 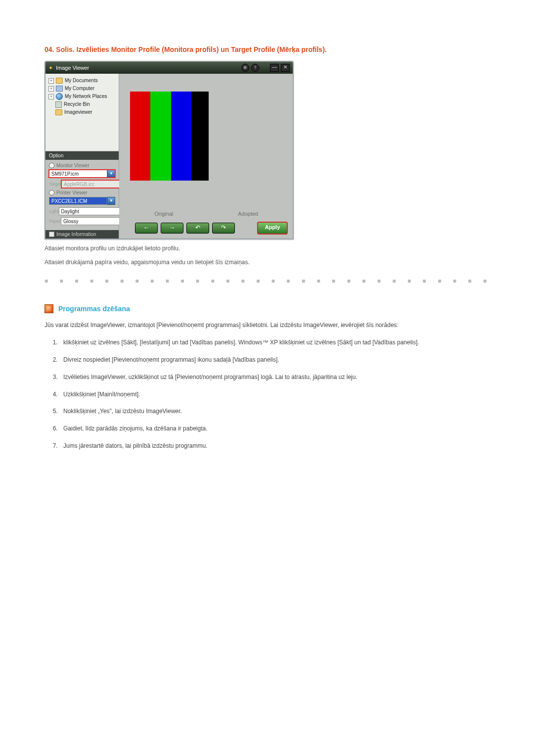 I want to click on section-intro: Jūs varat izdzēst ImageViewer, izmantojo…, so click(x=267, y=325).